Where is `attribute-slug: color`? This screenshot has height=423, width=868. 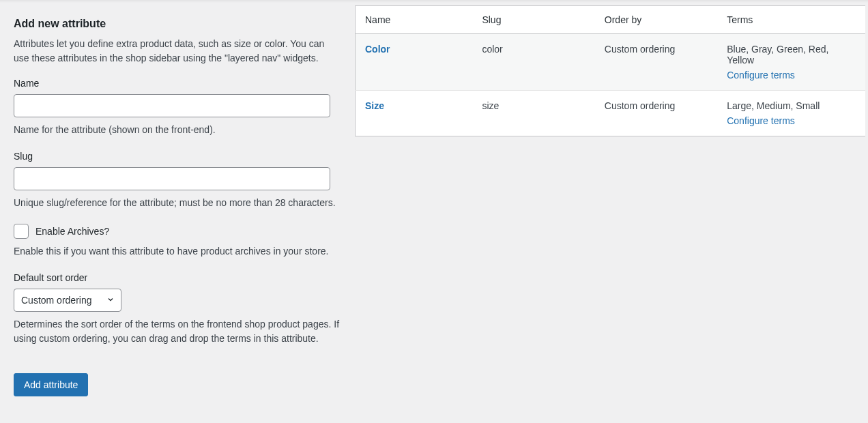
attribute-slug: color is located at coordinates (534, 63).